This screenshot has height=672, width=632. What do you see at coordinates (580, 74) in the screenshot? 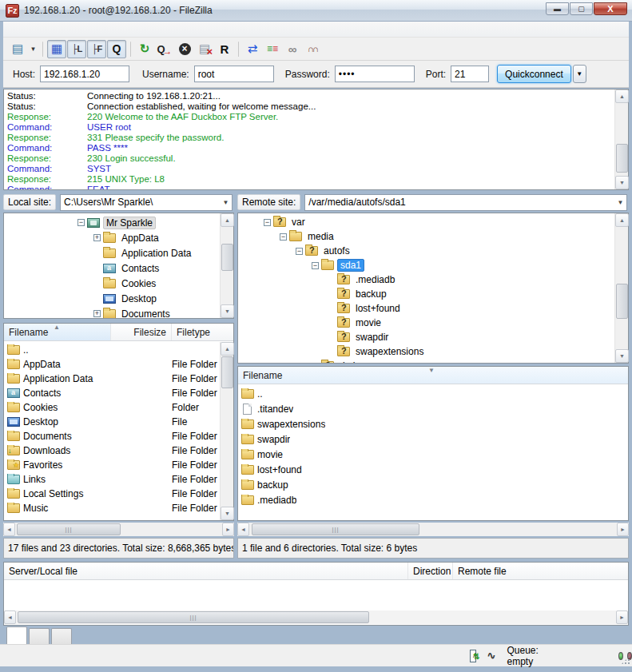
I see `quickconnect-dropdown: ▼` at bounding box center [580, 74].